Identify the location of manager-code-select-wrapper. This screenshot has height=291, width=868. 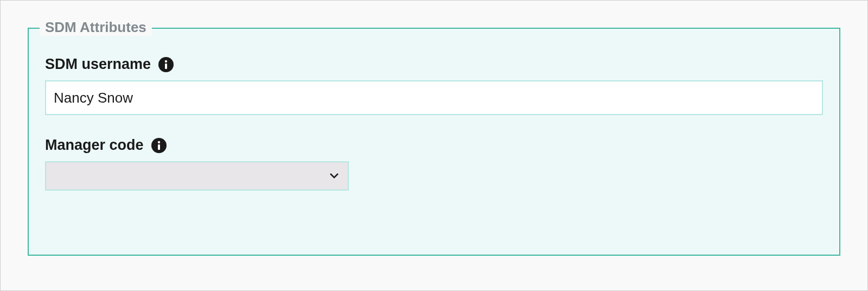
(197, 176).